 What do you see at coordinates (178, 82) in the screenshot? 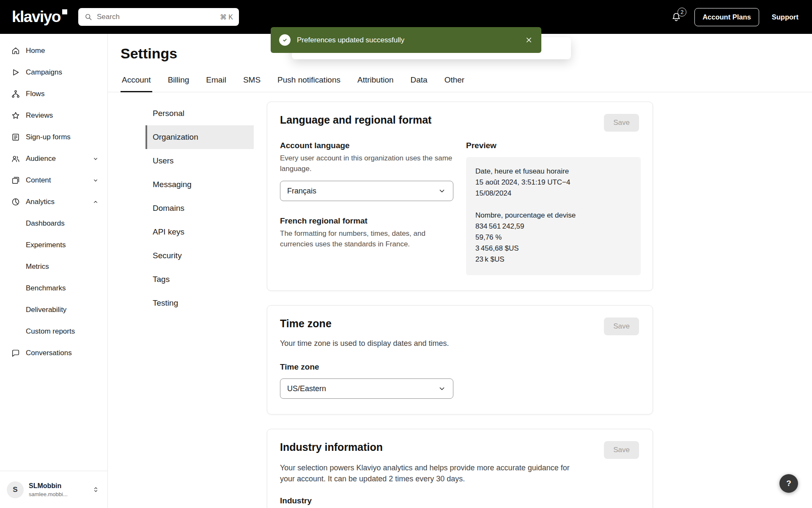
I see `tab-billing: Billing` at bounding box center [178, 82].